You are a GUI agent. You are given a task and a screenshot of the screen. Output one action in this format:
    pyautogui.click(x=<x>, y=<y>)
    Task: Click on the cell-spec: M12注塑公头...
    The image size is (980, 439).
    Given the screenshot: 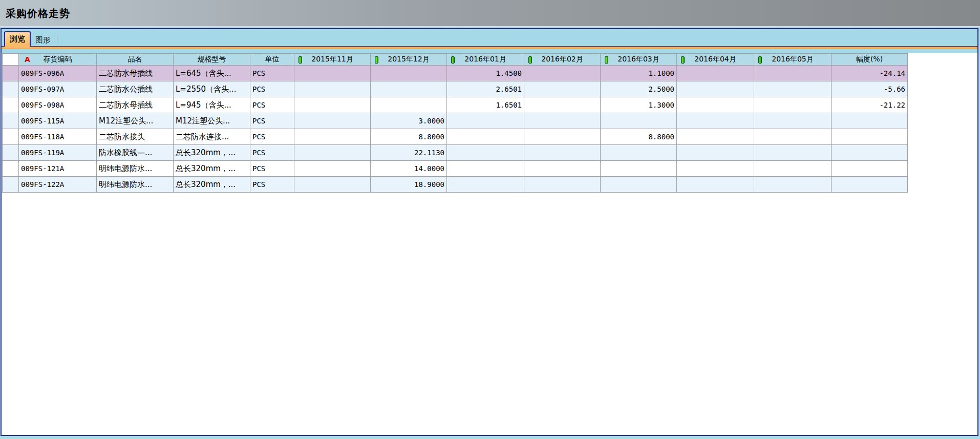 What is the action you would take?
    pyautogui.click(x=212, y=121)
    